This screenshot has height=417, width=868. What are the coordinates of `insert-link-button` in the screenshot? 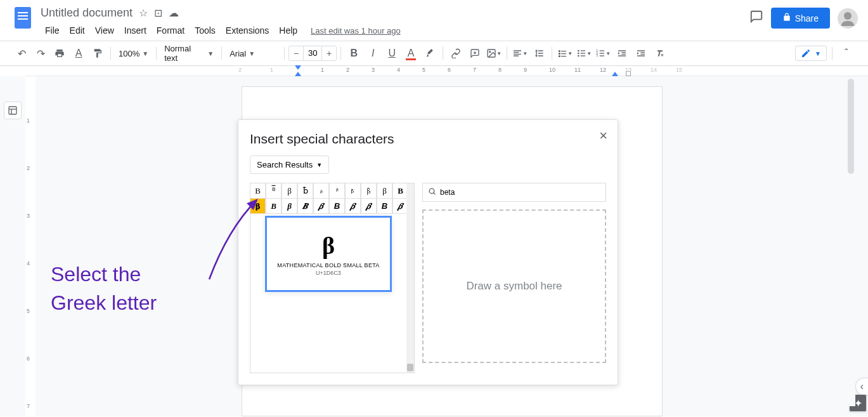 It's located at (456, 53).